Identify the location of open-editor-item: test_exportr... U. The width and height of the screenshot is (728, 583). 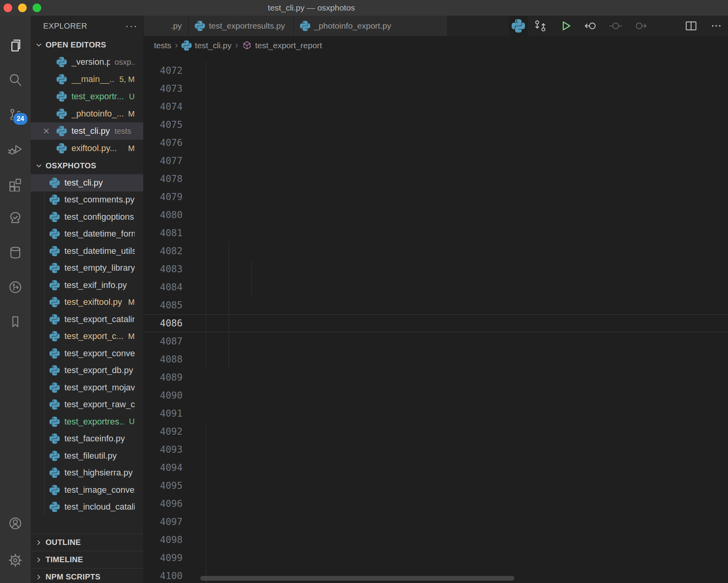
(87, 97).